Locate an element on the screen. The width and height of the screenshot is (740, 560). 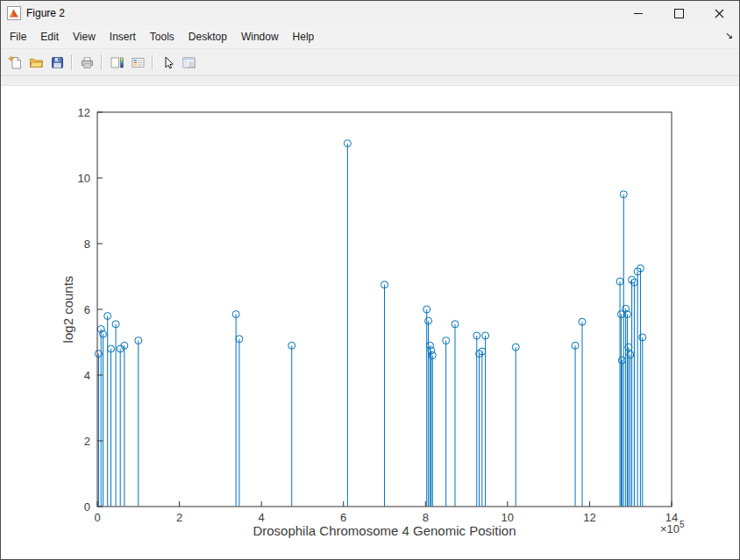
x-axis-label: Drosophila Chromosome 4 Genomic Position is located at coordinates (384, 531).